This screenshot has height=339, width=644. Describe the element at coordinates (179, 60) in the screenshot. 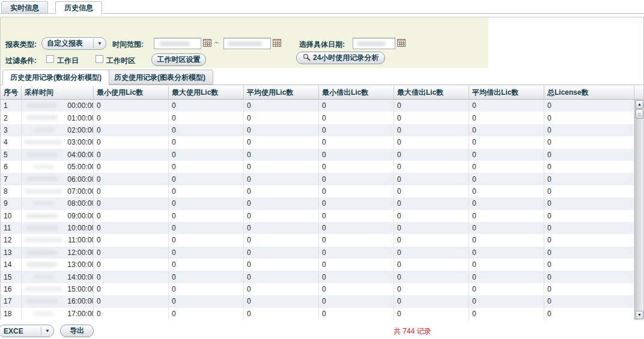

I see `worktimezone-settings-button: 工作时区设置` at that location.